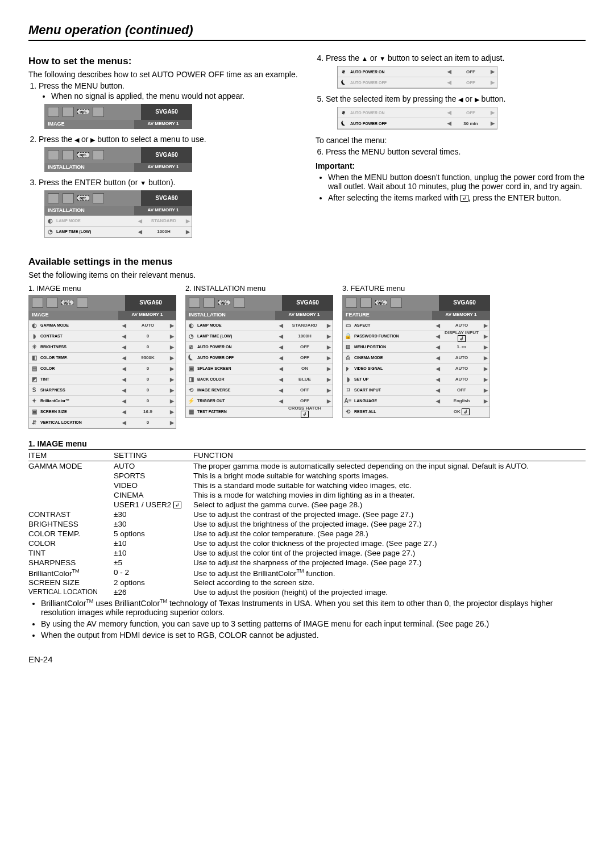 The width and height of the screenshot is (614, 868). What do you see at coordinates (118, 160) in the screenshot?
I see `osd-installation-header: opt. SVGA60 INSTALLATIONAV MEMORY 1` at bounding box center [118, 160].